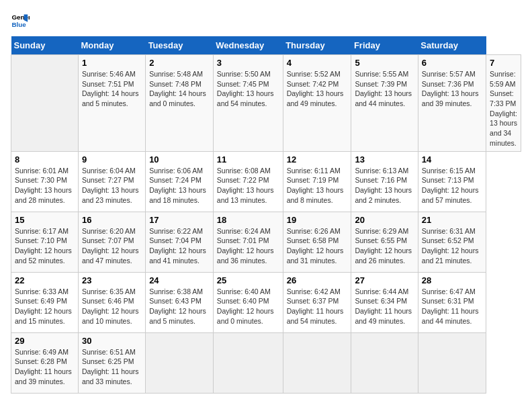 The image size is (532, 411). Describe the element at coordinates (384, 181) in the screenshot. I see `calendar-day-cell: 13Sunrise: 6:13 AMSunset: 7:16 PMDayligh…` at that location.